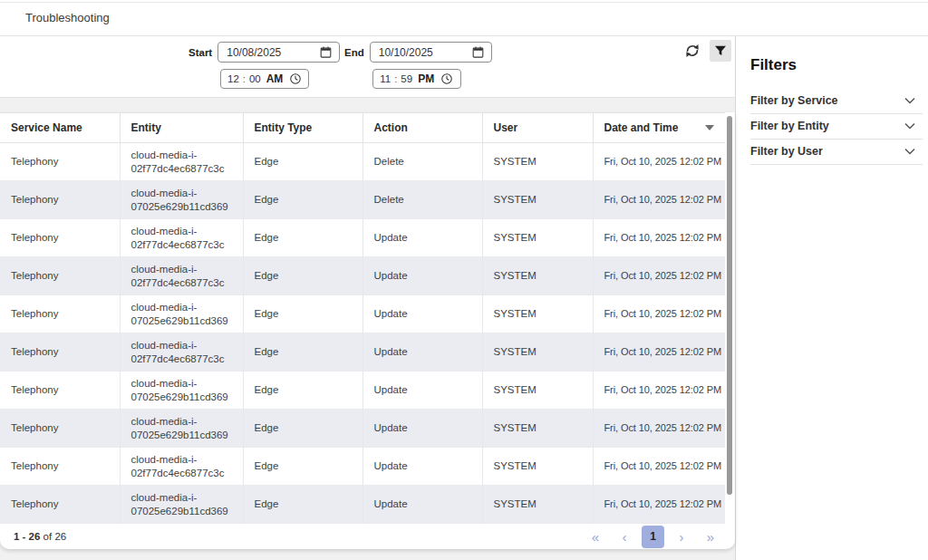 Image resolution: width=928 pixels, height=560 pixels. Describe the element at coordinates (419, 65) in the screenshot. I see `end-datetime-group: End 10/10/2025 11 : 59 PM` at that location.